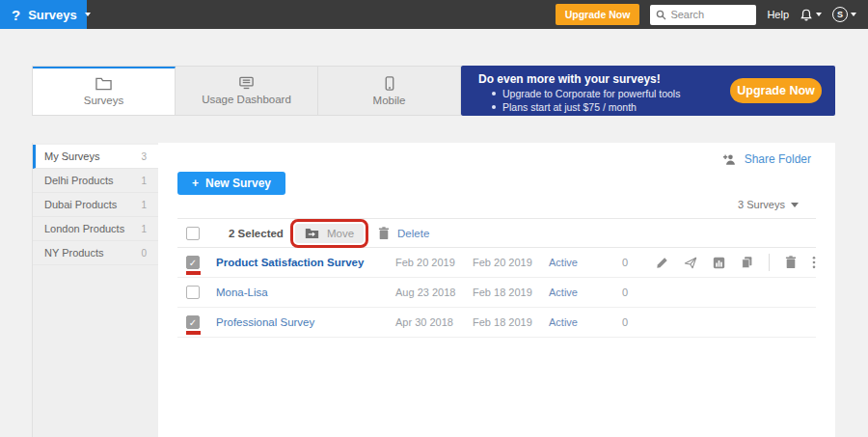 Image resolution: width=868 pixels, height=437 pixels. What do you see at coordinates (247, 99) in the screenshot?
I see `tab-label: Usage Dashboard` at bounding box center [247, 99].